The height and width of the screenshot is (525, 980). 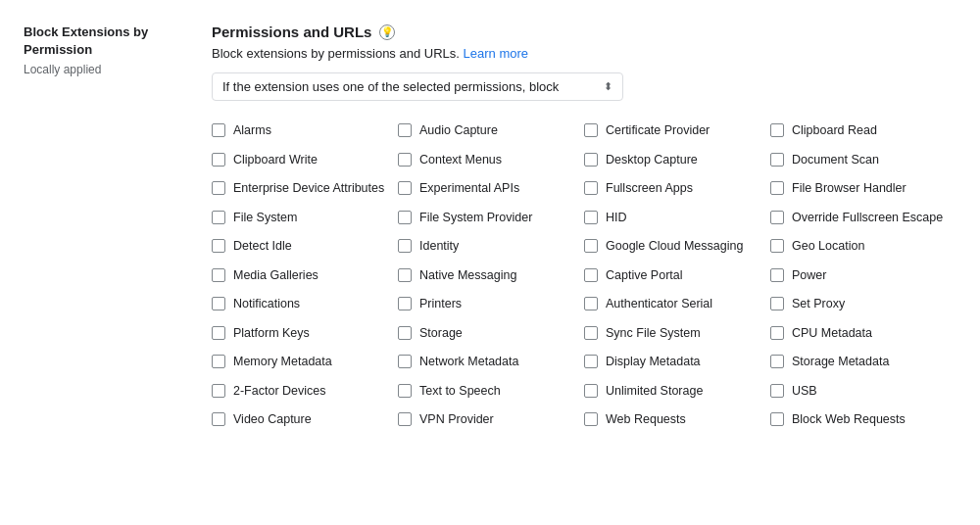 What do you see at coordinates (777, 130) in the screenshot?
I see `checkbox-clipboard-read` at bounding box center [777, 130].